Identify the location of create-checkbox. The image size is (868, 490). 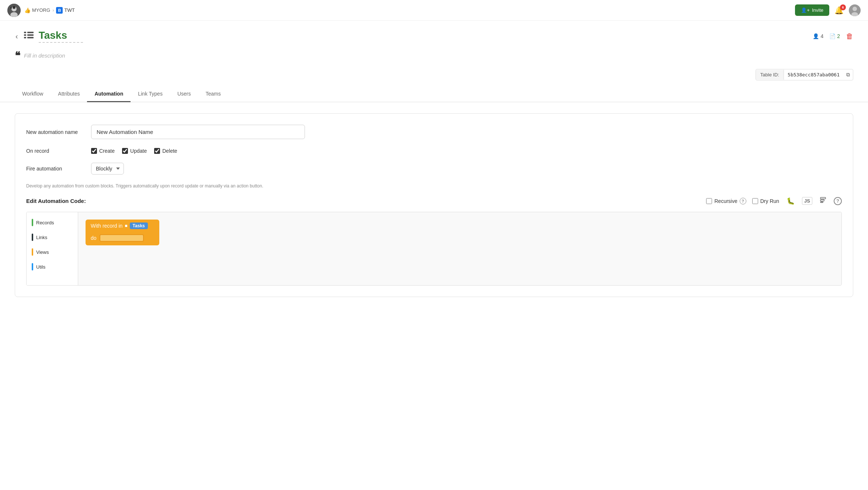
(94, 151).